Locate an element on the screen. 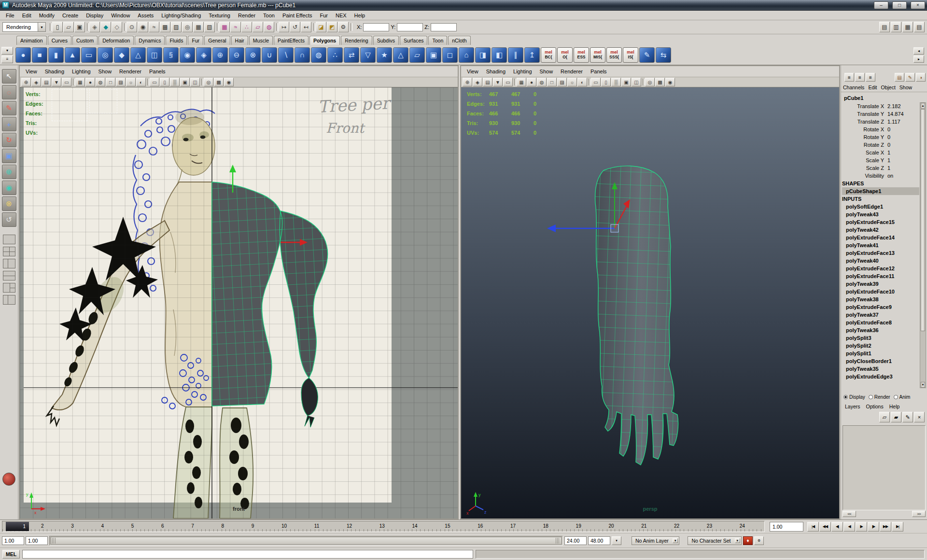  shadows-icon: ◐ is located at coordinates (141, 82).